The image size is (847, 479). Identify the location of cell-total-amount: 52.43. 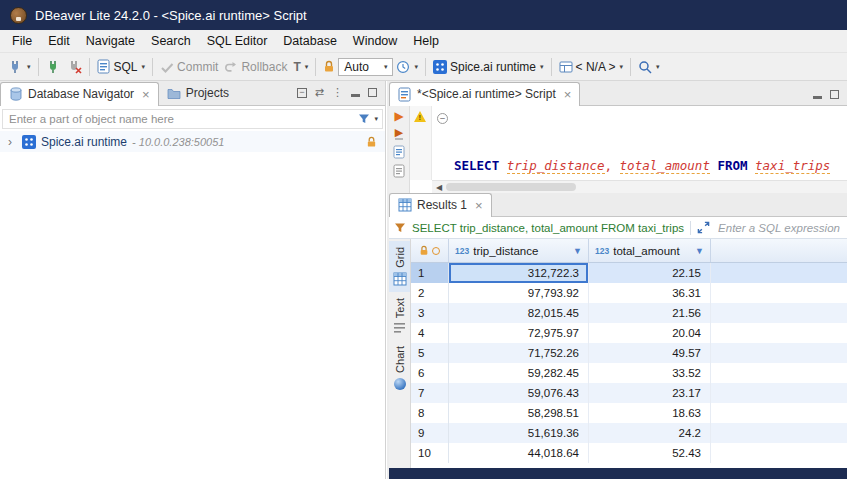
(650, 453).